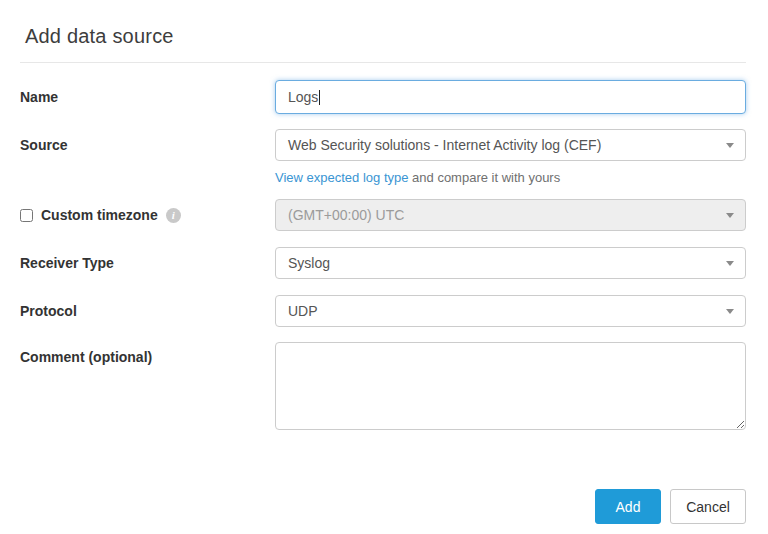  I want to click on protocol-label: Protocol, so click(48, 311).